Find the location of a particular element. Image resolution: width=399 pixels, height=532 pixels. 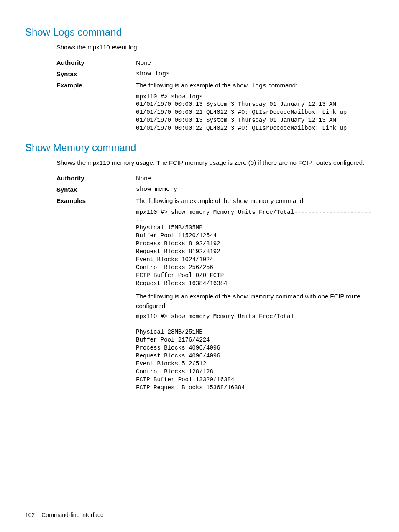

section-title: Show Logs command is located at coordinates (200, 32).